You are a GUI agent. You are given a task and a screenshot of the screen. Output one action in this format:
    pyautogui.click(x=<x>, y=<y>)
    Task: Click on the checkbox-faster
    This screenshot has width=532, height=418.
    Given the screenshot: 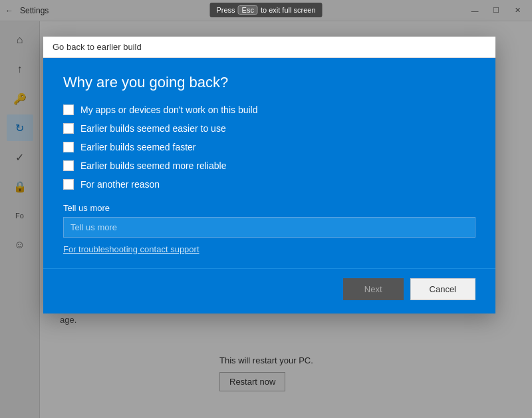 What is the action you would take?
    pyautogui.click(x=68, y=147)
    